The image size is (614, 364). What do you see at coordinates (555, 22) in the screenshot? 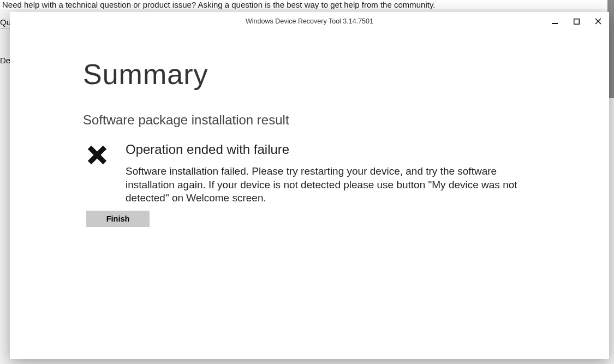
I see `minimize-icon` at bounding box center [555, 22].